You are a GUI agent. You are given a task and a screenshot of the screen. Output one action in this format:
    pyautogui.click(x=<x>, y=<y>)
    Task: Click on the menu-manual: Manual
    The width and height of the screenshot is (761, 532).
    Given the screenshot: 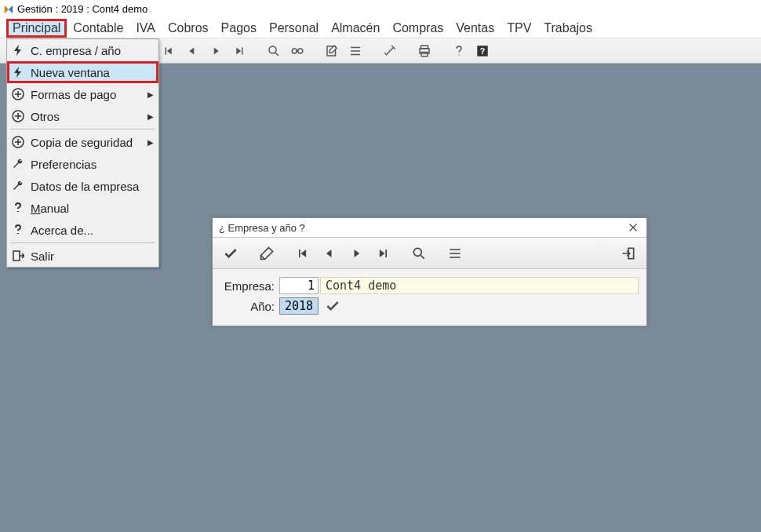 What is the action you would take?
    pyautogui.click(x=83, y=208)
    